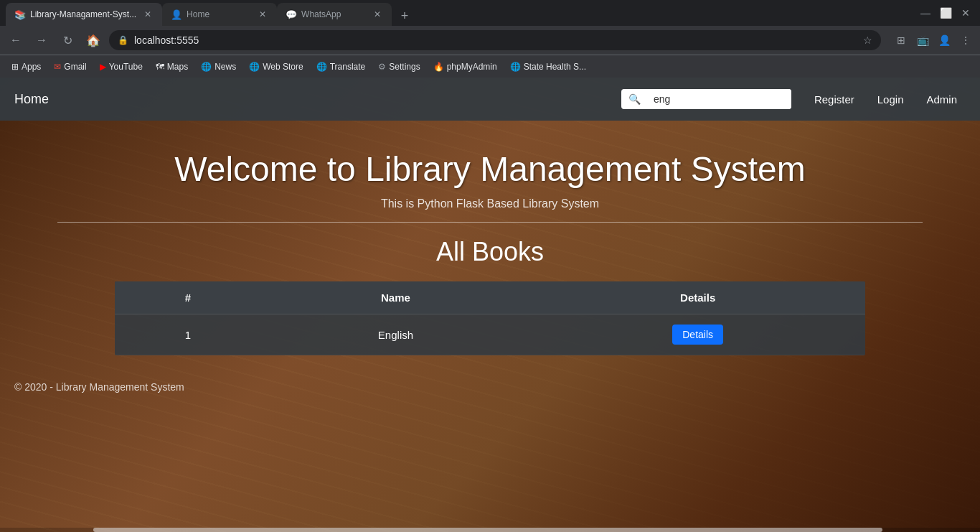  Describe the element at coordinates (490, 204) in the screenshot. I see `hero-subtitle: This is Python Flask Based Library Syste…` at that location.